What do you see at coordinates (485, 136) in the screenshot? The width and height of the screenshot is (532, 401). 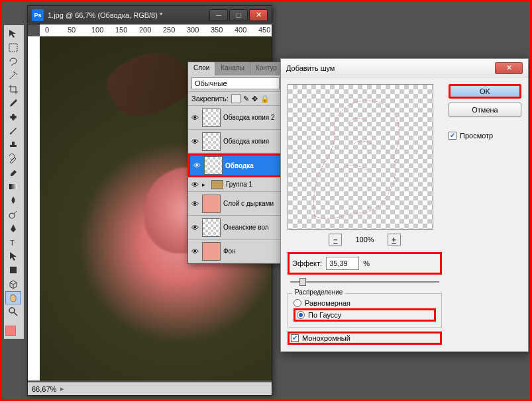 I see `checkbox-preview: ✔ Просмотр` at bounding box center [485, 136].